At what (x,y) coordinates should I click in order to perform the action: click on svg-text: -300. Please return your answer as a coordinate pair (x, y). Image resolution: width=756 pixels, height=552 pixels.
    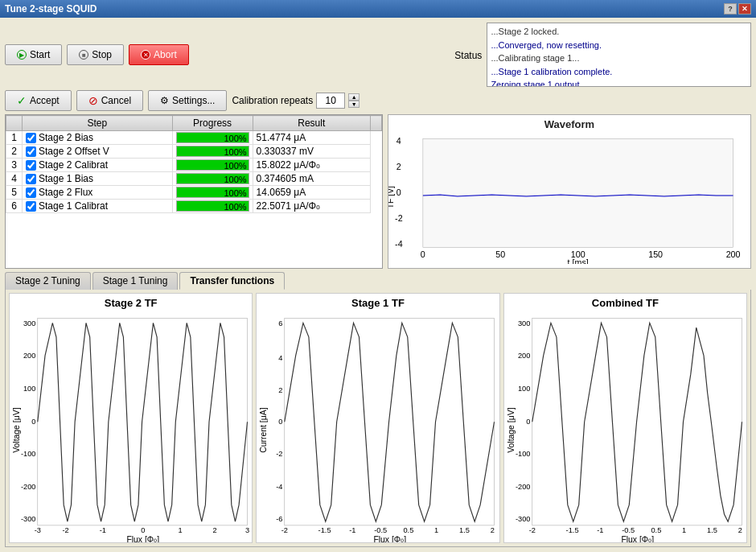
    Looking at the image, I should click on (523, 520).